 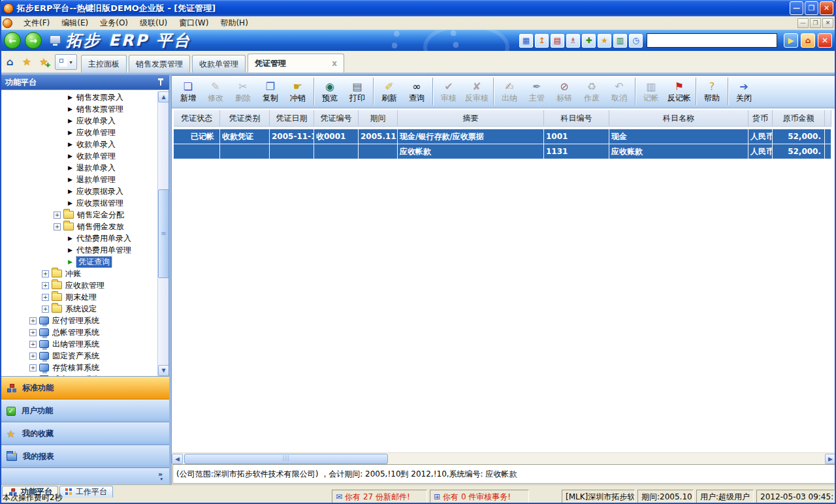 I want to click on tree-item-label: 凭证查询, so click(x=94, y=262).